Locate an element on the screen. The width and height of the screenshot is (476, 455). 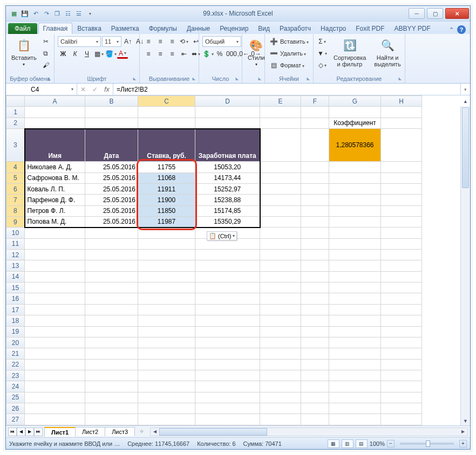
indent-dec-icon: ⇤ is located at coordinates (184, 54).